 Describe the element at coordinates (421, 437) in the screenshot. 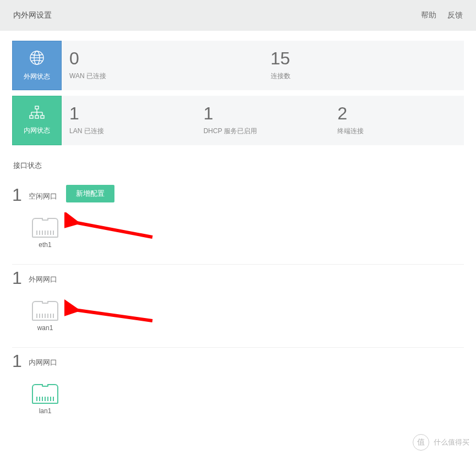

I see `watermark-icon: 值` at that location.